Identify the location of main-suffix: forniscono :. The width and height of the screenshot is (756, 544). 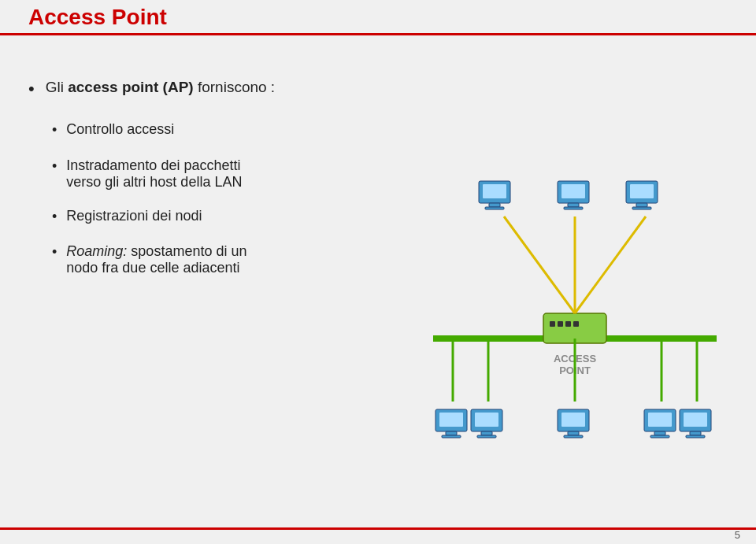
(235, 87).